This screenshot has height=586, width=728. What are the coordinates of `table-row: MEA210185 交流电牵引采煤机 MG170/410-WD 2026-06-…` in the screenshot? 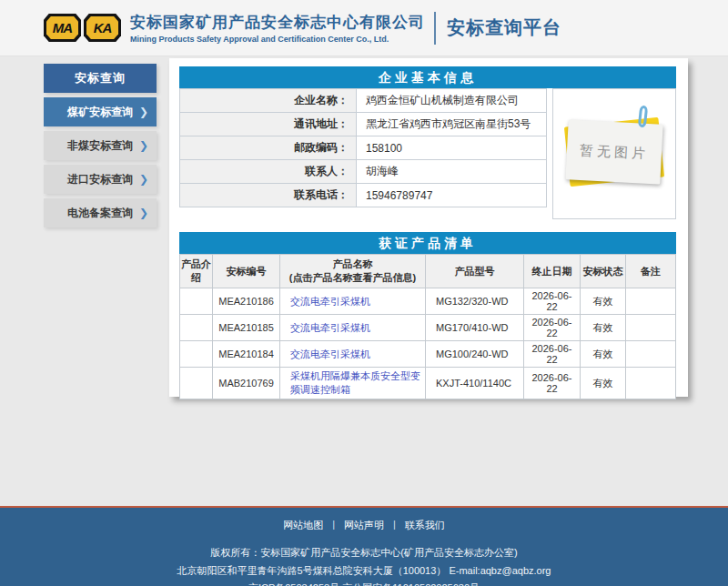 It's located at (428, 328).